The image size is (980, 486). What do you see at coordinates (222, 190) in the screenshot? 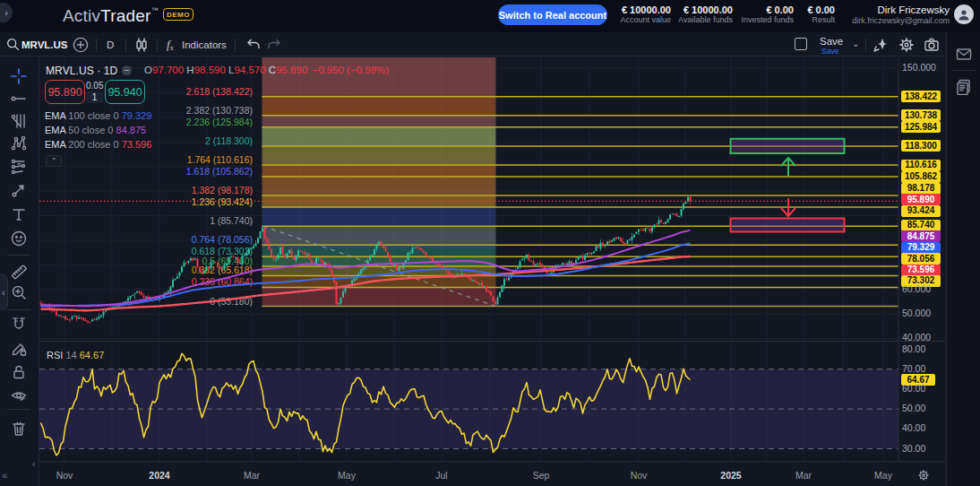
I see `svg-text: 1.382 (98.178)` at bounding box center [222, 190].